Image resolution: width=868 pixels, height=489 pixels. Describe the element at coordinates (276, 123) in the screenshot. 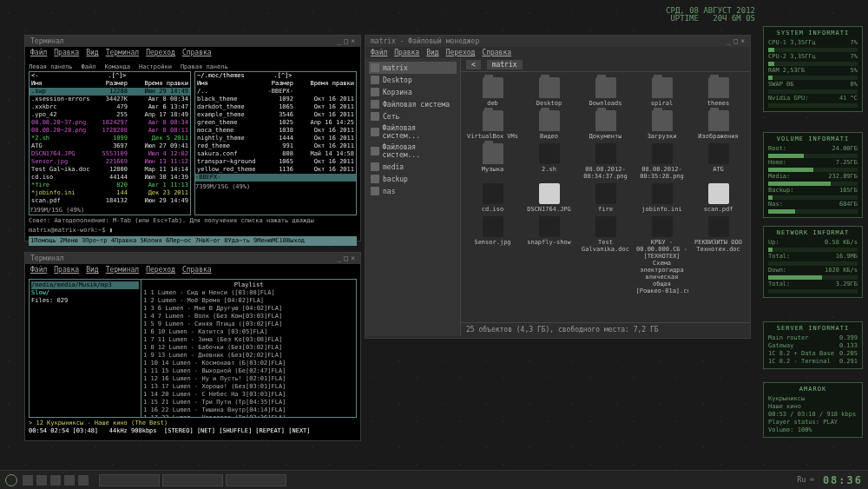

I see `file-row: green_theme1025Апр 16 14:25` at that location.